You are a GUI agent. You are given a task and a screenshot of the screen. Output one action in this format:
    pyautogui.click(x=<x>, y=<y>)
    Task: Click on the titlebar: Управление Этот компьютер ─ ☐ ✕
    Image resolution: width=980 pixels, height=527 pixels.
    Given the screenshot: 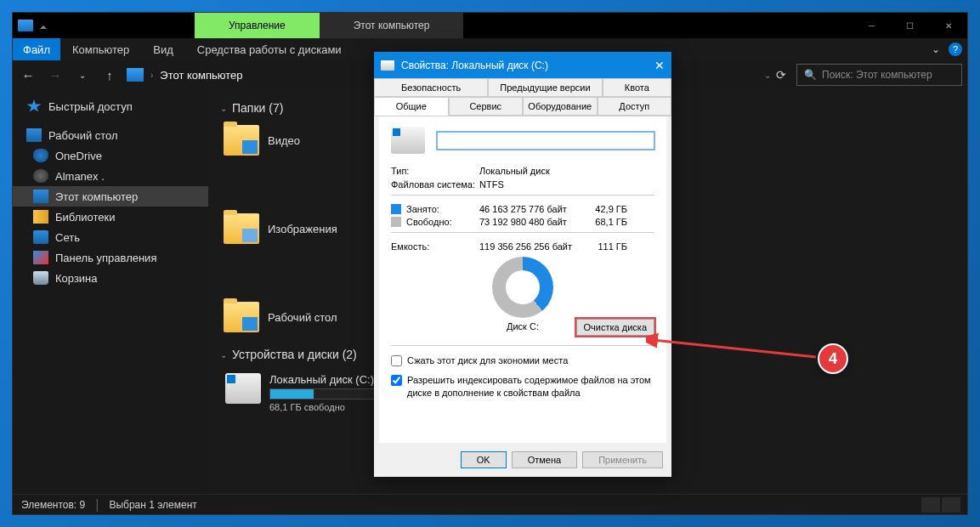 What is the action you would take?
    pyautogui.click(x=490, y=26)
    